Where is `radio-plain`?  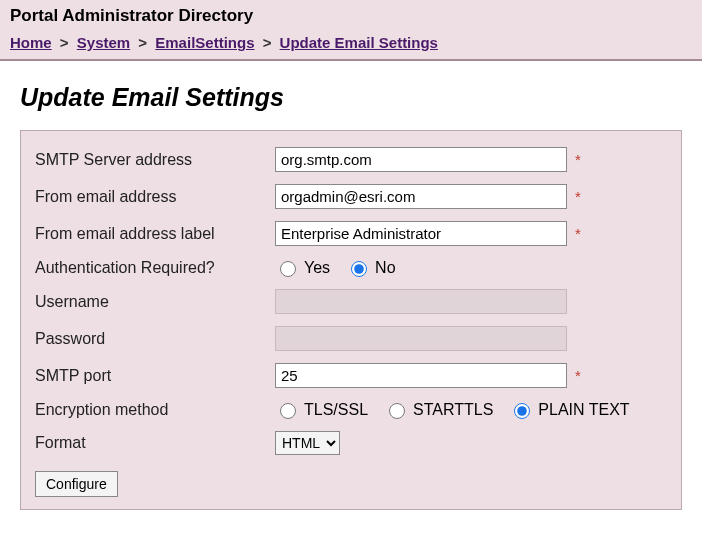 radio-plain is located at coordinates (522, 411).